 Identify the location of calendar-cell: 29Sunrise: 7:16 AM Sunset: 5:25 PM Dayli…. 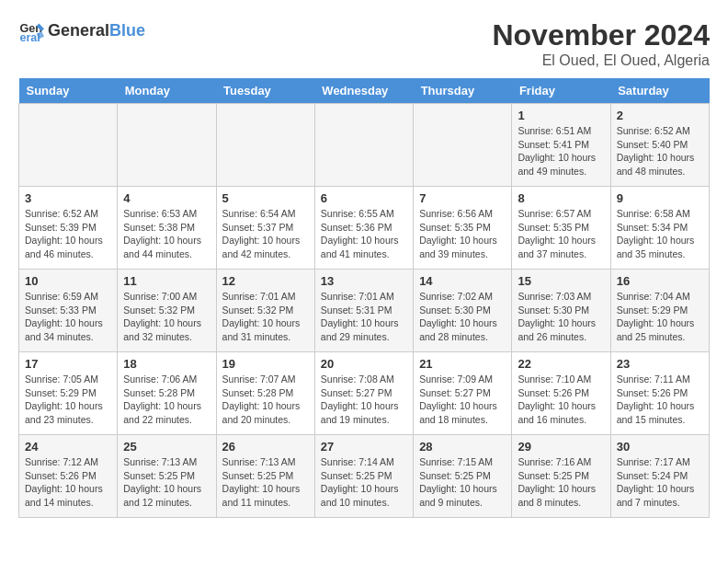
(561, 477).